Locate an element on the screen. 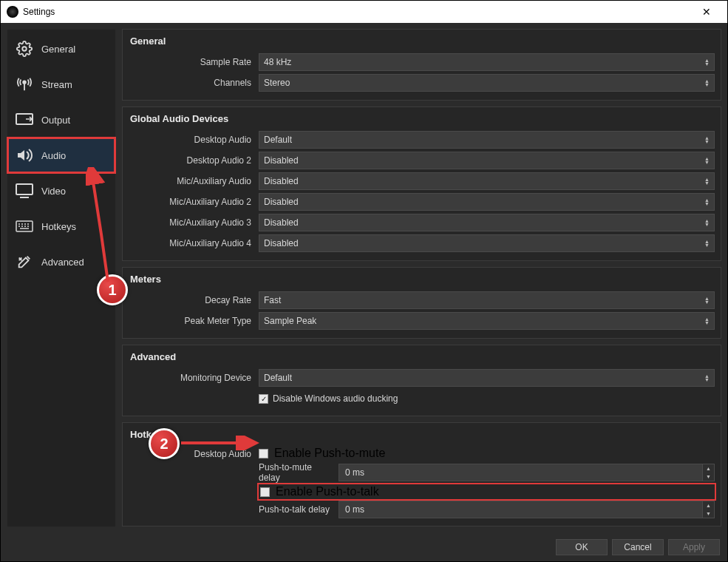  label-sample-rate: Sample Rate is located at coordinates (194, 62).